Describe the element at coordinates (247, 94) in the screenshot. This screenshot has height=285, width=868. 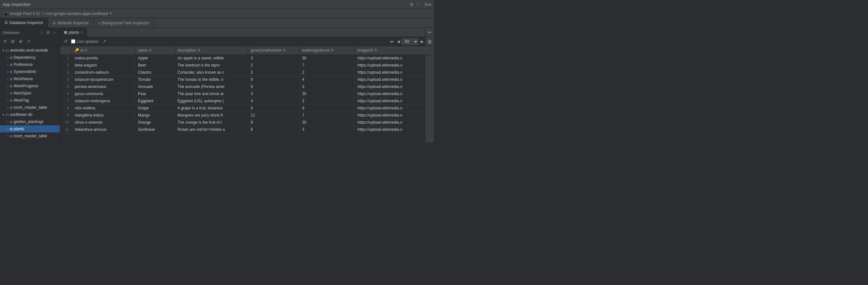
I see `table-row: 6pyrus-communisPearThe pear tree and shr…` at that location.